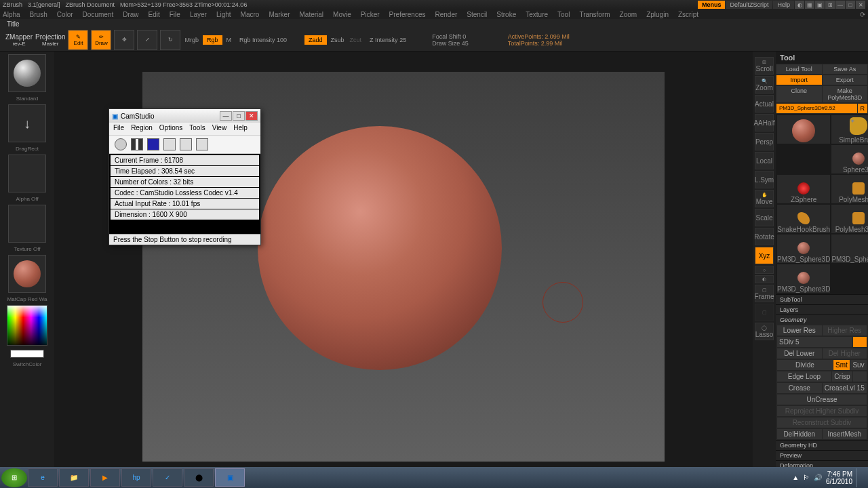 Image resolution: width=868 pixels, height=488 pixels. I want to click on scale-button: ⤢, so click(147, 40).